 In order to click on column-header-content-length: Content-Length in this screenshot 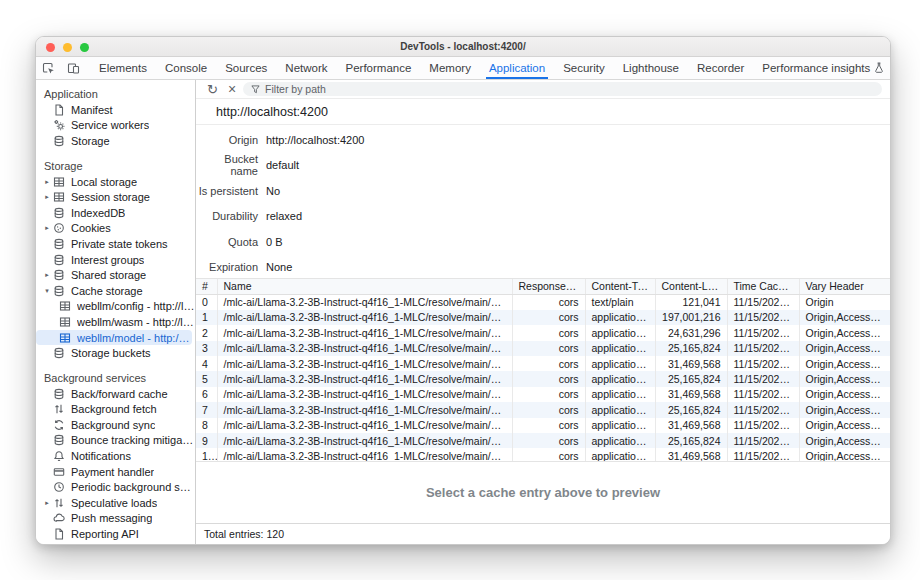, I will do `click(691, 286)`.